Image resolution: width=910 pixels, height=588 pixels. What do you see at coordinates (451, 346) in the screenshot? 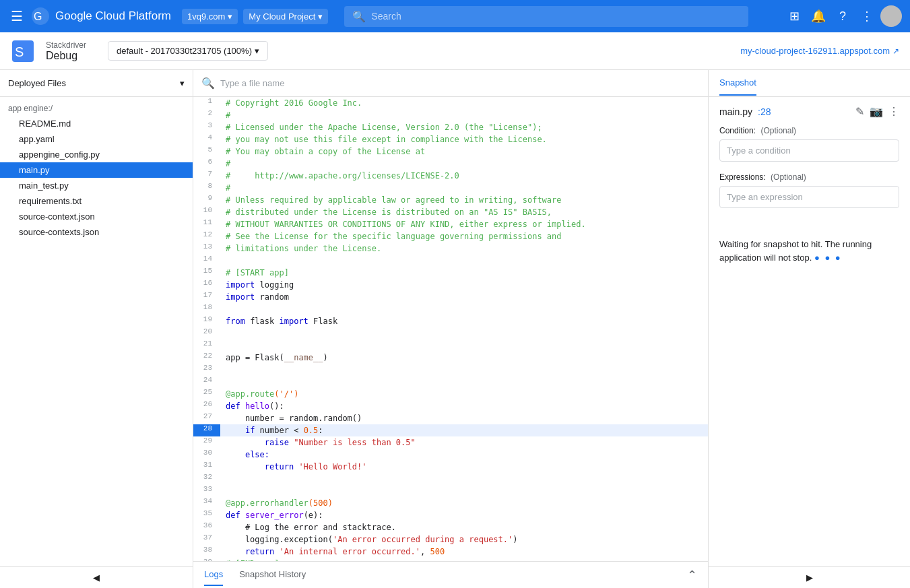
I see `table-row: 21` at bounding box center [451, 346].